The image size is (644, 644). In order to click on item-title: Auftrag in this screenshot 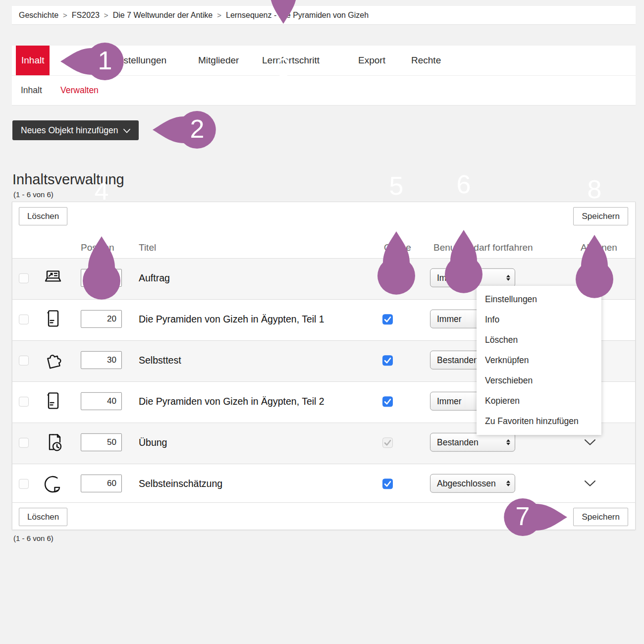, I will do `click(155, 278)`.